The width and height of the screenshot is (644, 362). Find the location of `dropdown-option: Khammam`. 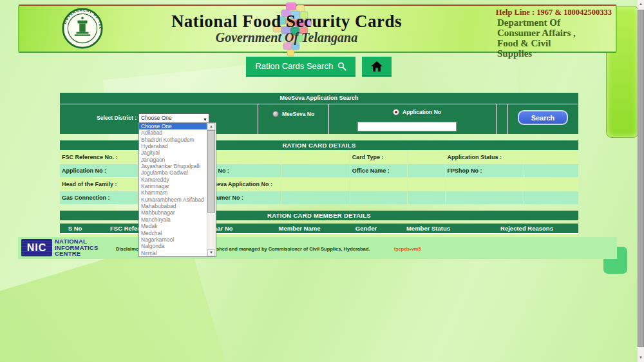

dropdown-option: Khammam is located at coordinates (173, 193).